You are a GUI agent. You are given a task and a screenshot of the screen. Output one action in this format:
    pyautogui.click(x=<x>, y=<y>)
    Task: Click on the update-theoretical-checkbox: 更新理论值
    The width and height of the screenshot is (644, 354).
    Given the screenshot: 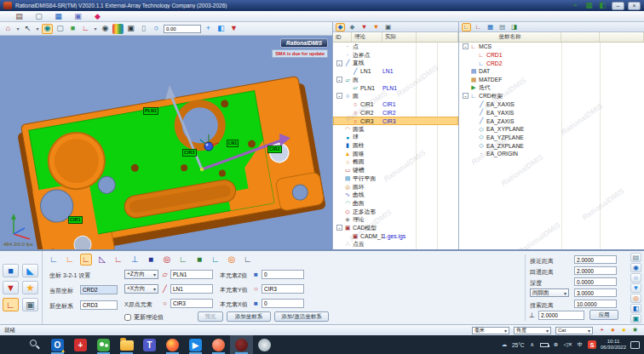 What is the action you would take?
    pyautogui.click(x=144, y=317)
    